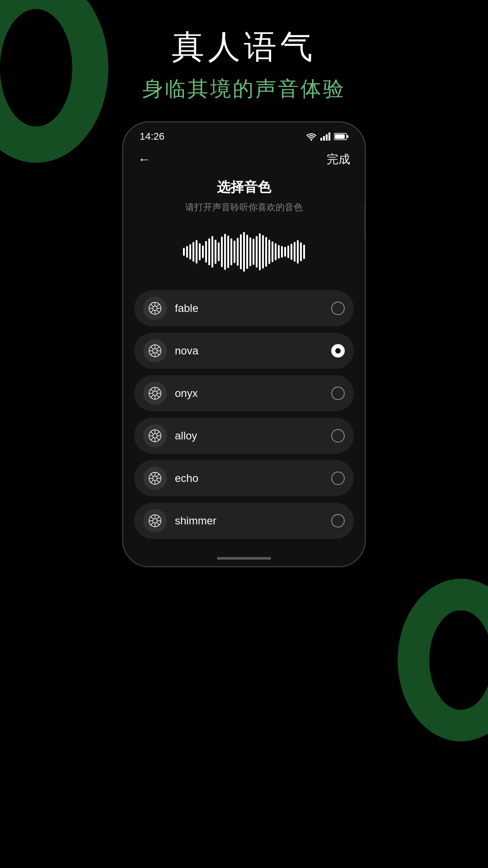 The height and width of the screenshot is (868, 488). I want to click on bg-arc-bottom-right, so click(443, 660).